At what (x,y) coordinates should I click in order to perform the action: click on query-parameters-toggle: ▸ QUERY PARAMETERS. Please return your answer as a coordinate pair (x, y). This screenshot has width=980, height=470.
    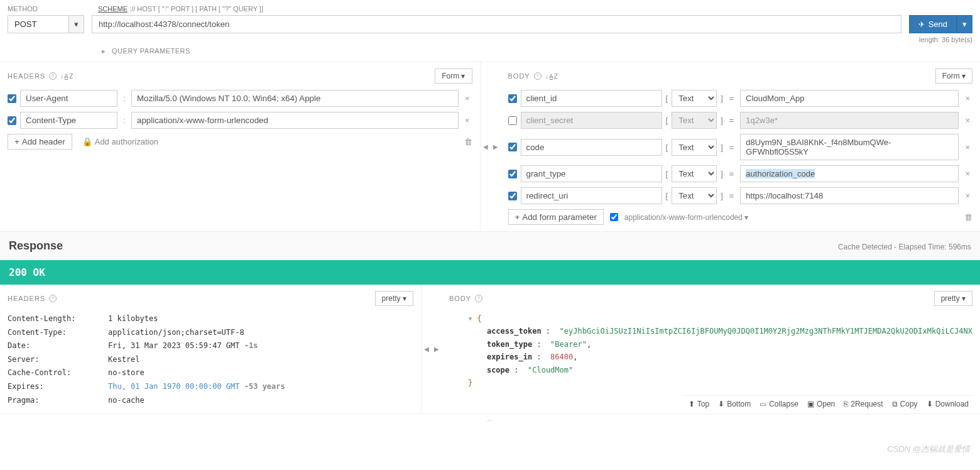
    Looking at the image, I should click on (490, 52).